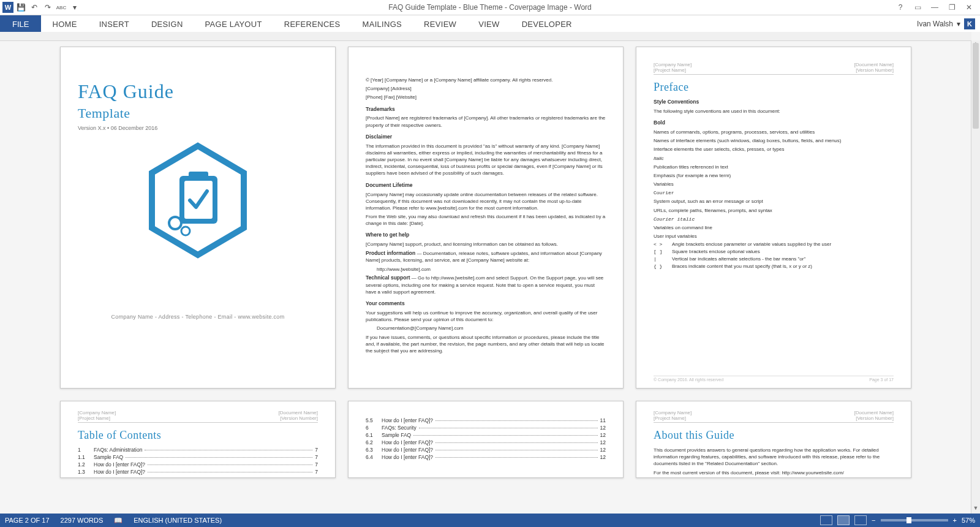 The height and width of the screenshot is (527, 980). I want to click on ribbon-tabs: FILE HOME INSERT DESIGN PAGE LAYOUT REFE…, so click(490, 25).